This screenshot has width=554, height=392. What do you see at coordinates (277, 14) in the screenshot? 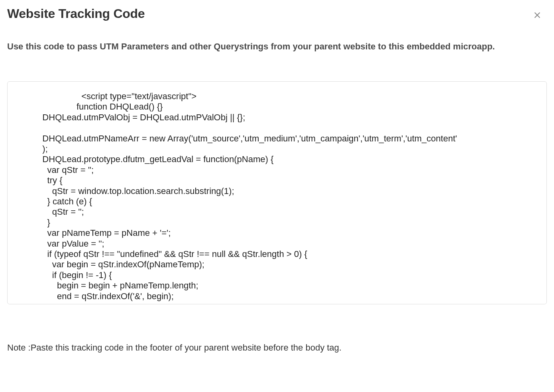
I see `modal-header: Website Tracking Code` at bounding box center [277, 14].